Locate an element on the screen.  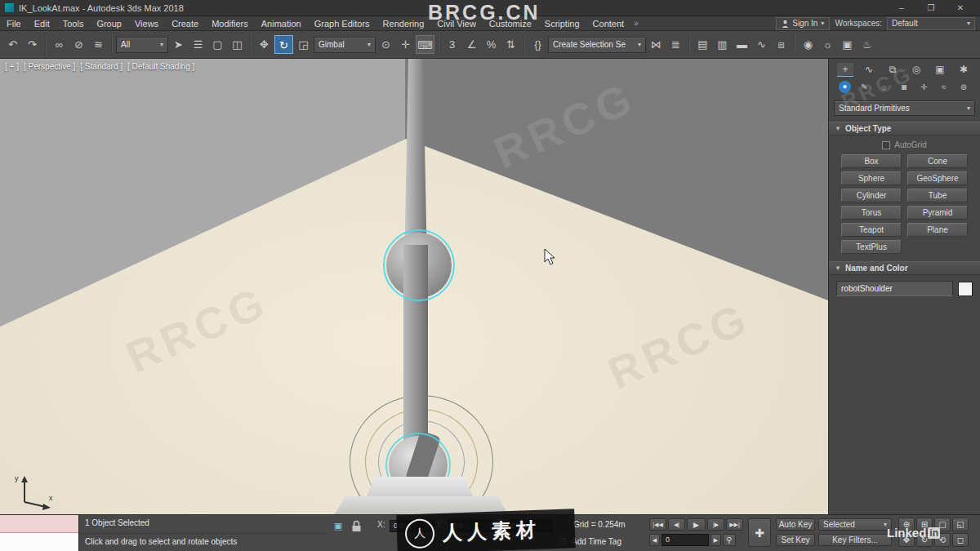
render-production-icon: ♨ is located at coordinates (867, 44).